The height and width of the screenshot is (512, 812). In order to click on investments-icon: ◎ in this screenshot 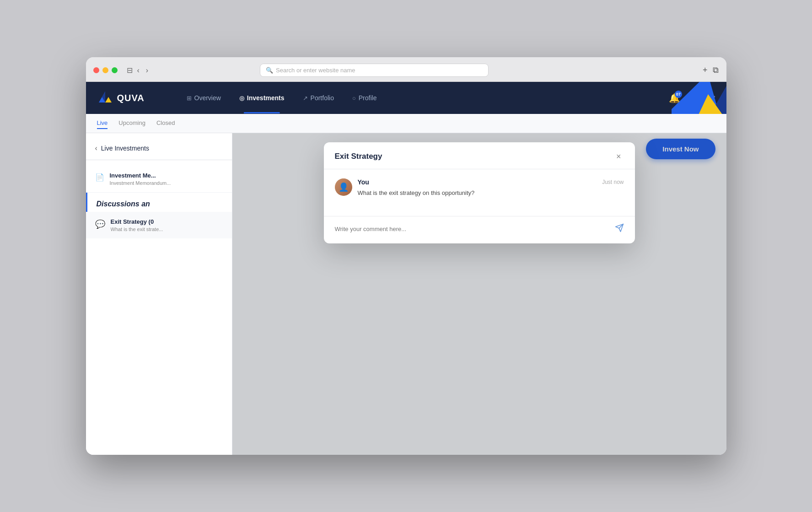, I will do `click(242, 98)`.